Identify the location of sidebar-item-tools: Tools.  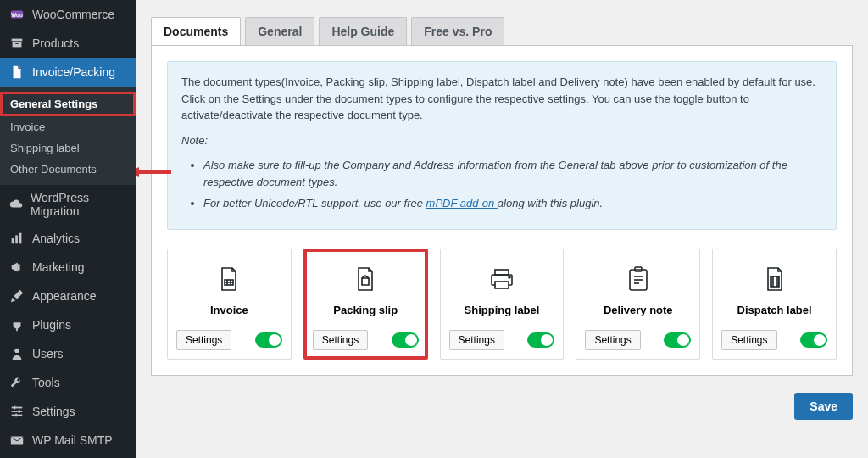
(68, 383).